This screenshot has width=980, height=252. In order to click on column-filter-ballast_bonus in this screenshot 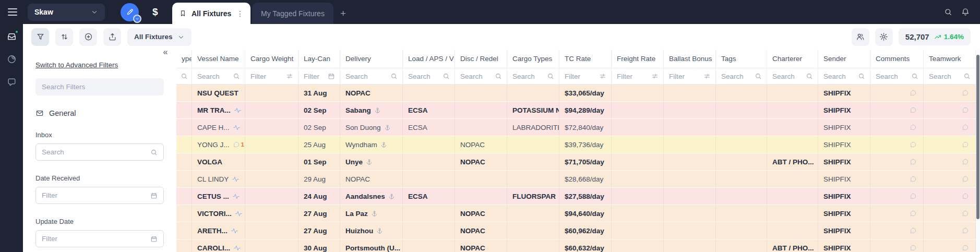, I will do `click(690, 76)`.